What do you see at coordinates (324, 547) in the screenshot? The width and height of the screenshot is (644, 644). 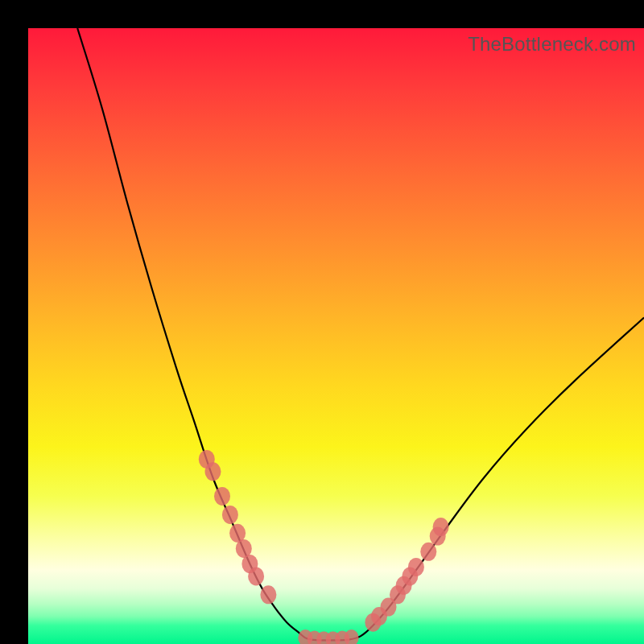 I see `data-dots` at bounding box center [324, 547].